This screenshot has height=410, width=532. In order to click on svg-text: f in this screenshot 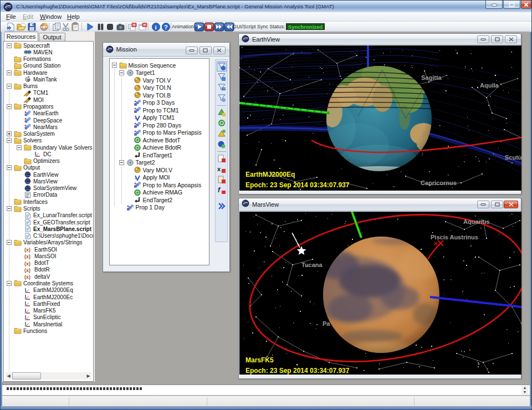, I will do `click(219, 190)`.